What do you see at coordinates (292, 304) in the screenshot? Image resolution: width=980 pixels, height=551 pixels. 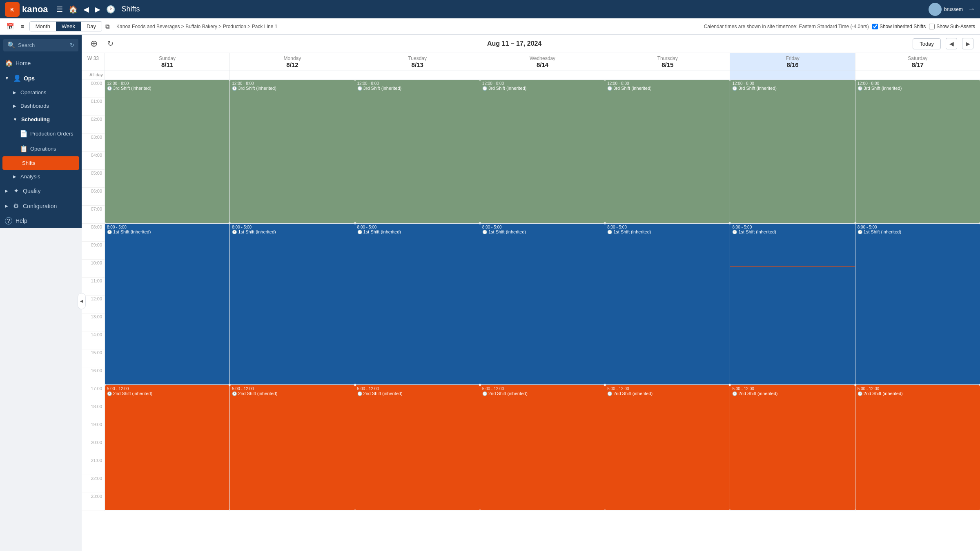 I see `shift-block-day1-shift1: 8:00 - 5:00🕐 1st Shift (inherited)` at bounding box center [292, 304].